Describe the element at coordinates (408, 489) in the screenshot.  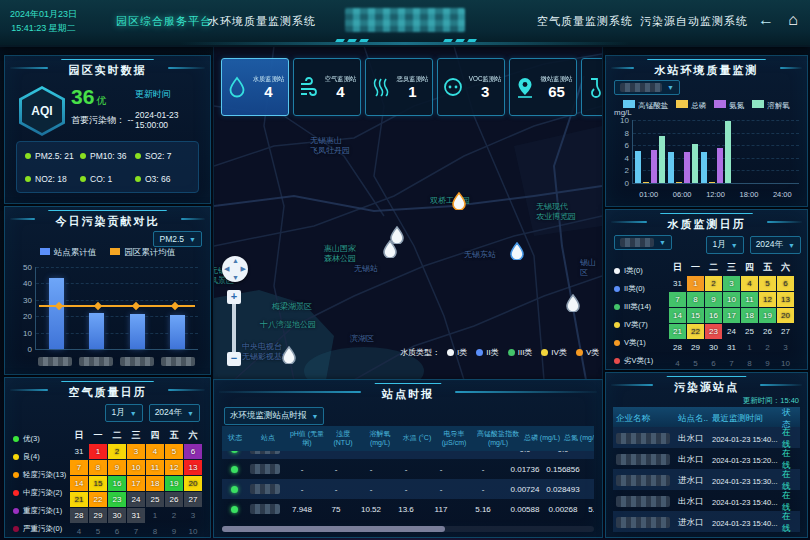
I see `hourly-row: ------0.007240.028493--` at that location.